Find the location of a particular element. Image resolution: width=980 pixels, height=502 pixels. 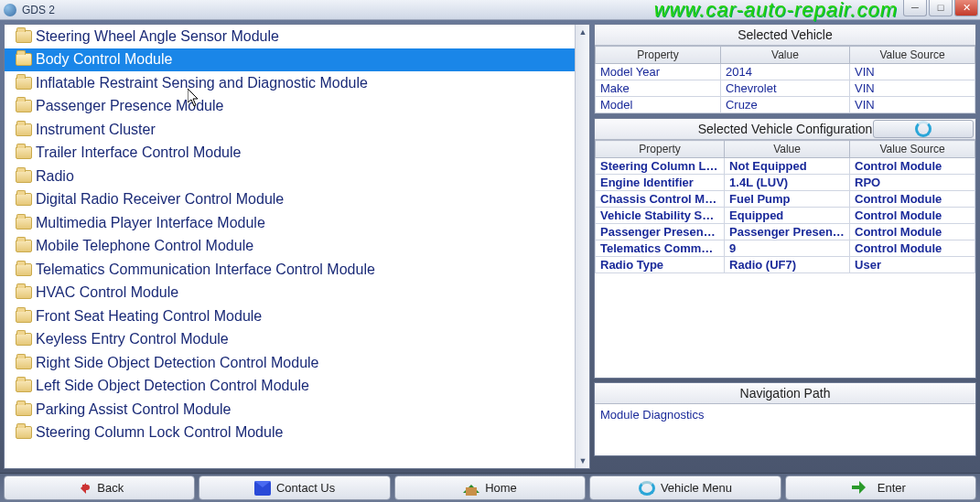

navigation-panel: Navigation Path Module Diagnostics is located at coordinates (785, 419).